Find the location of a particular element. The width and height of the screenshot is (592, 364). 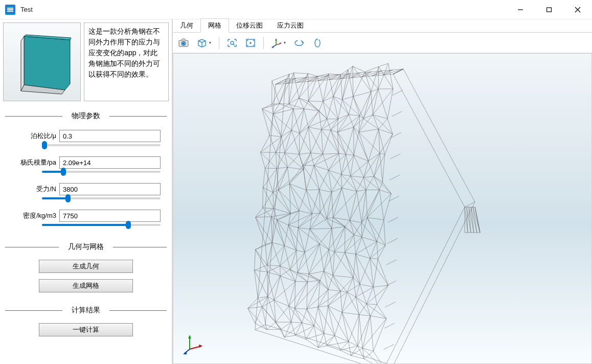

close-button is located at coordinates (578, 10).